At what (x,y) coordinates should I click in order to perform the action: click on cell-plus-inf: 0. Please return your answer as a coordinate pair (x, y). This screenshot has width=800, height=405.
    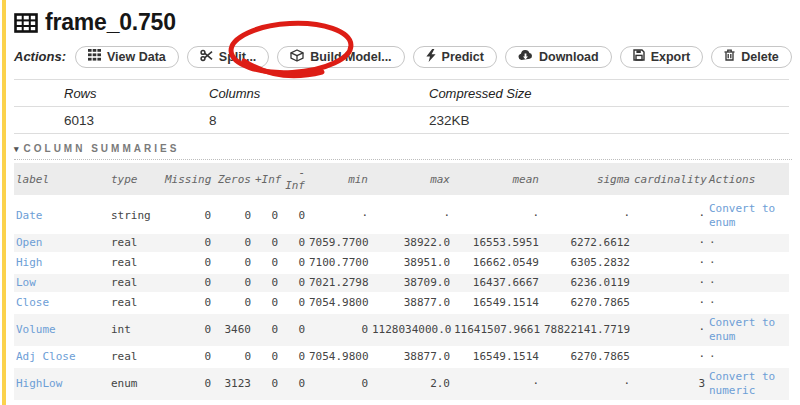
    Looking at the image, I should click on (266, 216).